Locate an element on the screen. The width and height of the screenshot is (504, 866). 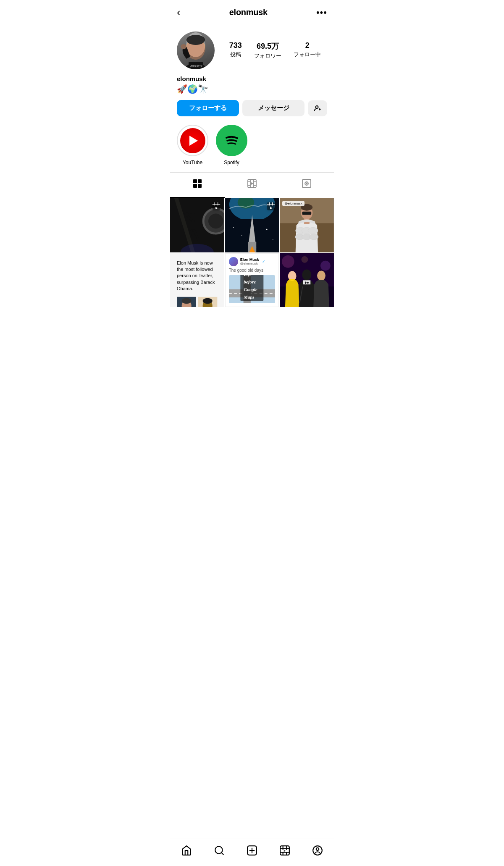
profile-username-header: elonmusk is located at coordinates (249, 13).